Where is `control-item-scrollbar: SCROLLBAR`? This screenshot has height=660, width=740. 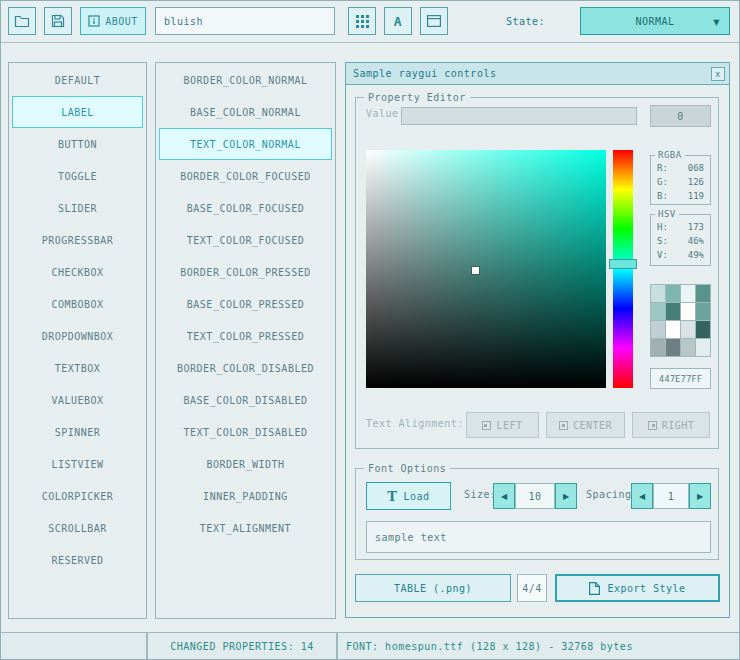
control-item-scrollbar: SCROLLBAR is located at coordinates (78, 528).